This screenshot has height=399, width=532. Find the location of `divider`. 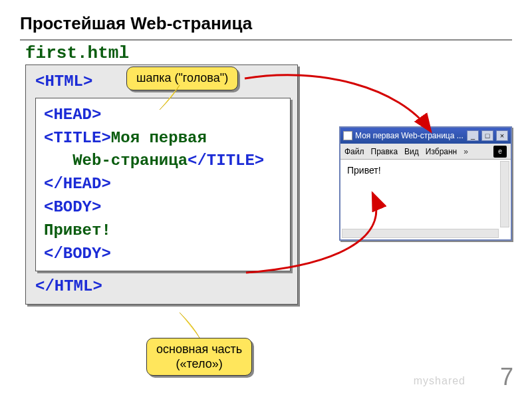

divider is located at coordinates (266, 40).